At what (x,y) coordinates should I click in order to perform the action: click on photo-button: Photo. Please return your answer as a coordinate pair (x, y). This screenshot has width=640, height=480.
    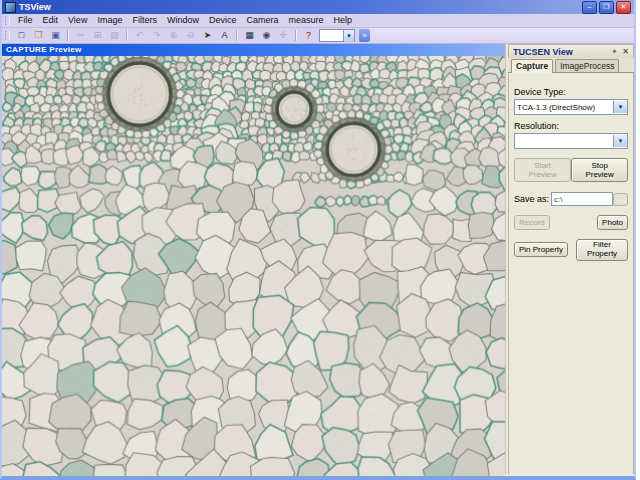
    Looking at the image, I should click on (612, 222).